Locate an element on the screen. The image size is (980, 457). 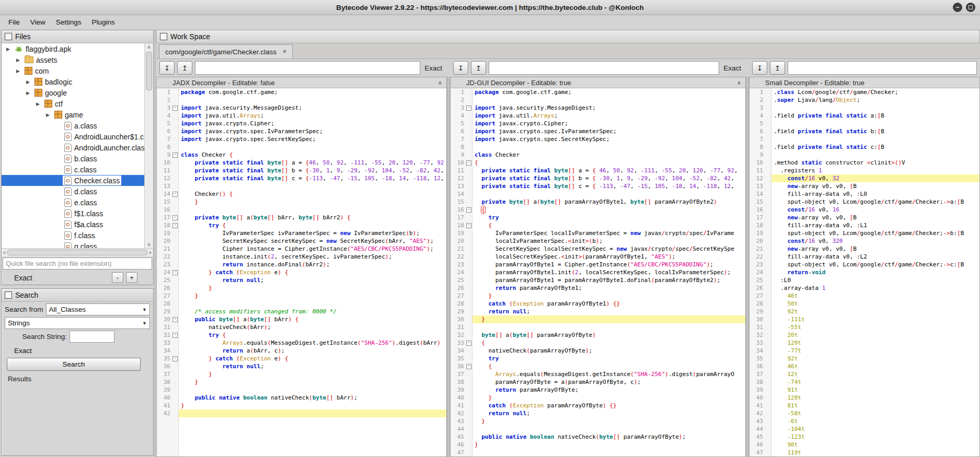
tree-item-game: ▶game is located at coordinates (77, 115).